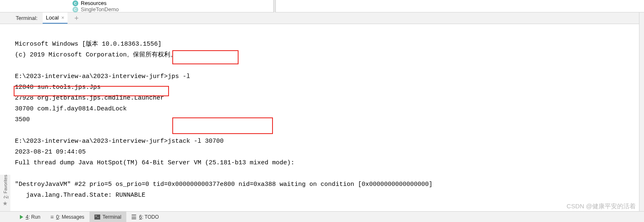  I want to click on messages-icon: ≡, so click(52, 217).